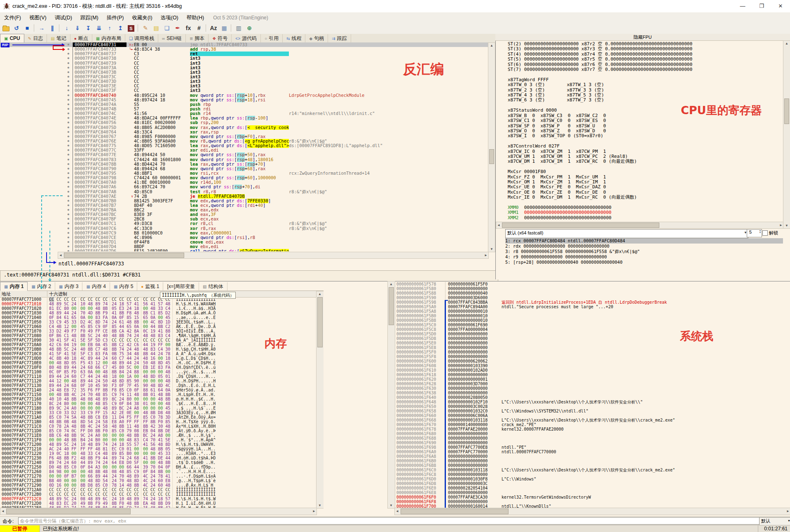  What do you see at coordinates (593, 397) in the screenshot?
I see `stack-row: 000000000061F6400000000002080050` at bounding box center [593, 397].